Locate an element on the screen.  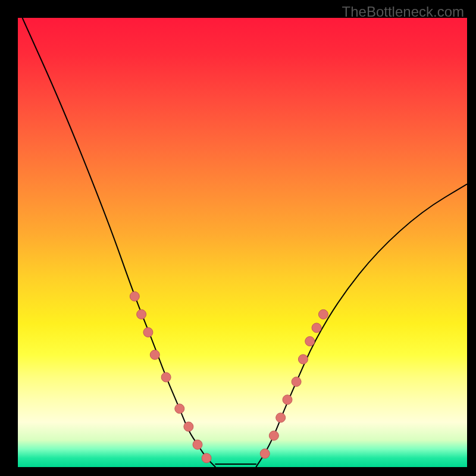
watermark-text: TheBottleneck.com is located at coordinates (403, 12).